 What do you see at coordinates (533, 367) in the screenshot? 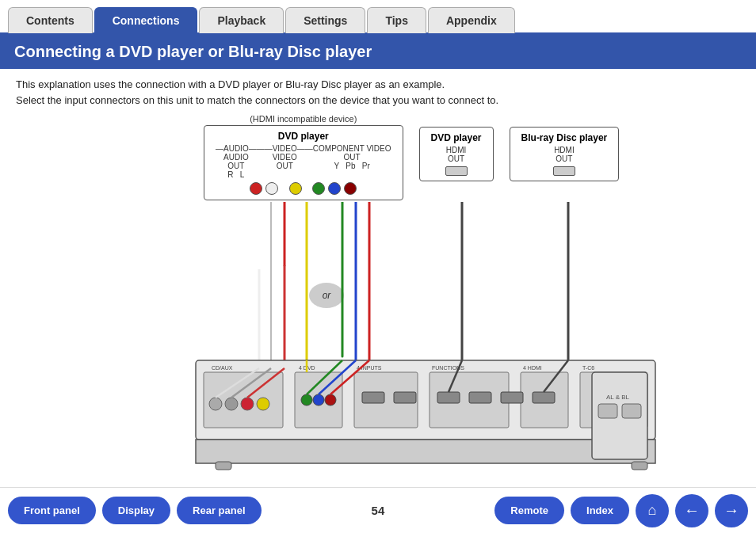
I see `svg-text: 4 HDMI` at bounding box center [533, 367].